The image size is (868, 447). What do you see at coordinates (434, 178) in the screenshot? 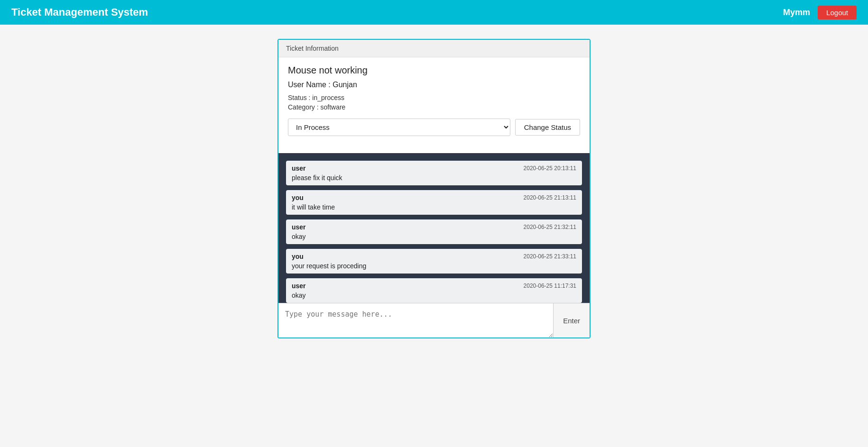
I see `chat-message-text: please fix it quick` at bounding box center [434, 178].